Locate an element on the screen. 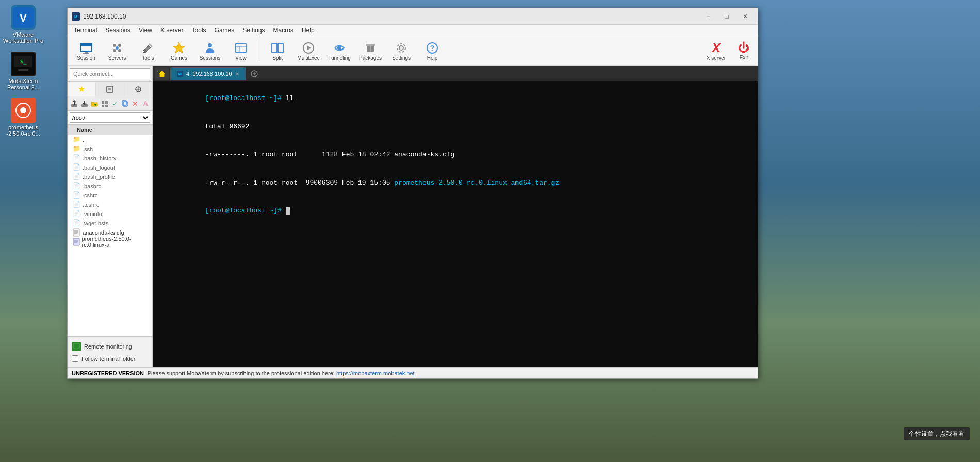 Image resolution: width=980 pixels, height=462 pixels. xserver-label: X server is located at coordinates (716, 58).